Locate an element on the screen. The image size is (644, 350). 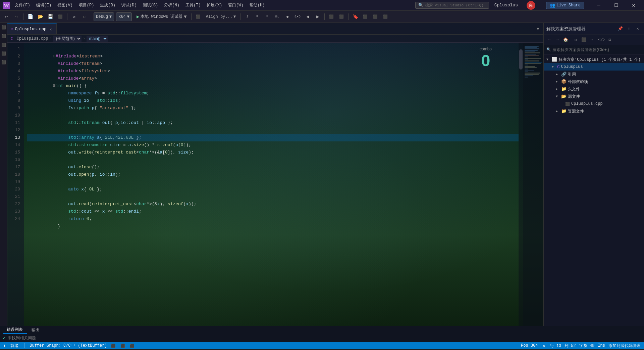
se-sync-btn: ↔ is located at coordinates (592, 40).